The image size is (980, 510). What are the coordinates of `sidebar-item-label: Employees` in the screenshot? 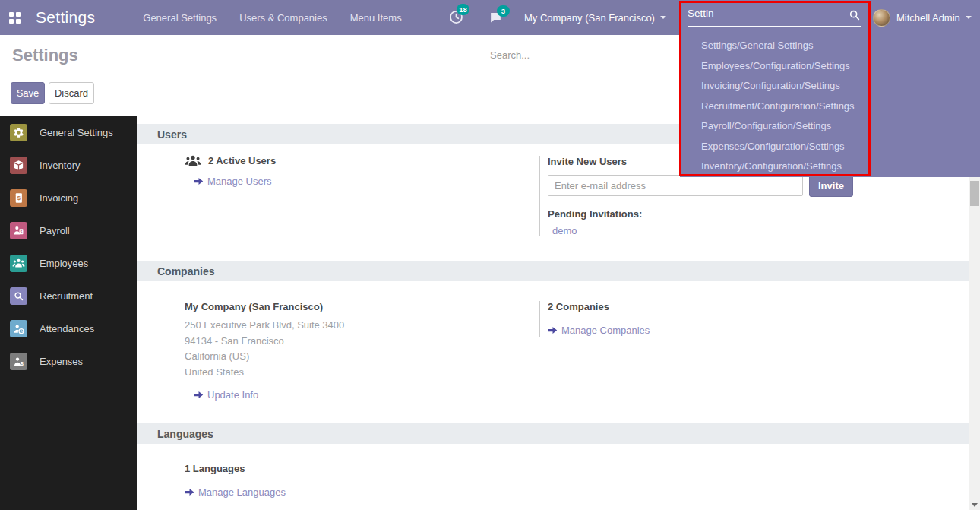 It's located at (64, 263).